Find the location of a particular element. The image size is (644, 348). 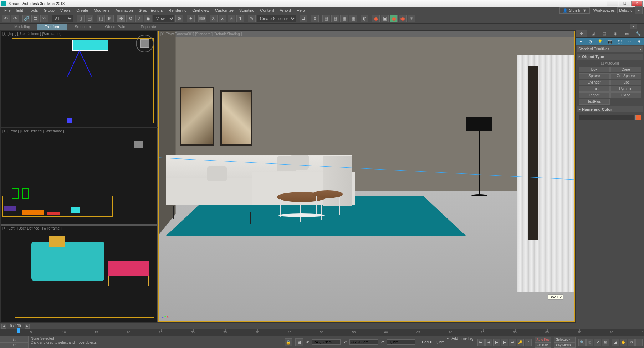

next-frame-button: ▶ is located at coordinates (505, 342).